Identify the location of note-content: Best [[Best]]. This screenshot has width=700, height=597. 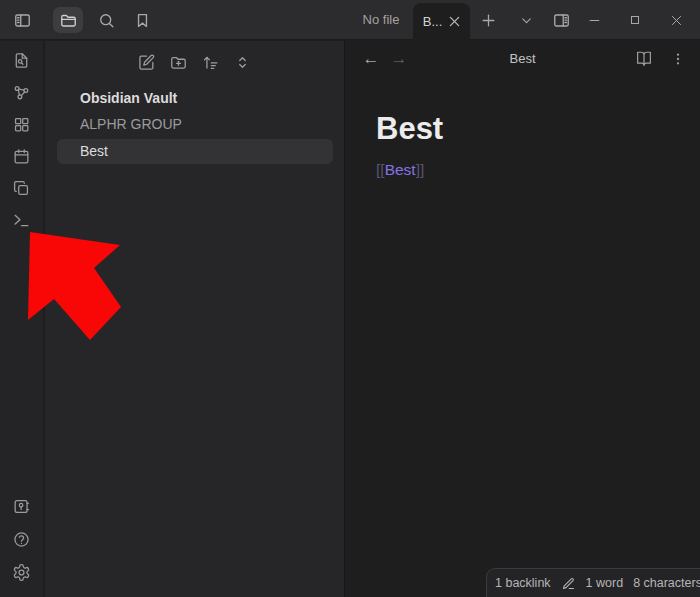
(522, 128).